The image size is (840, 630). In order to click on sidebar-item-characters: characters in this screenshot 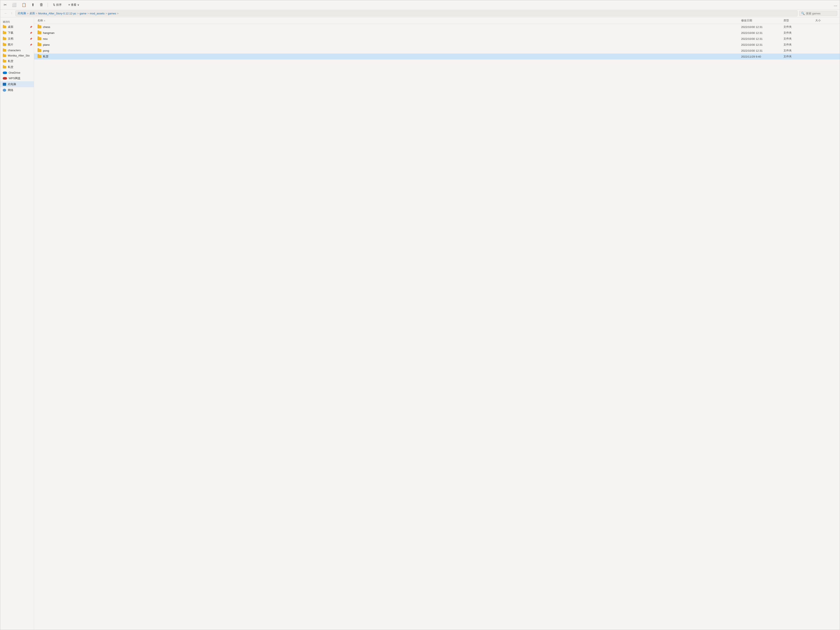, I will do `click(17, 50)`.